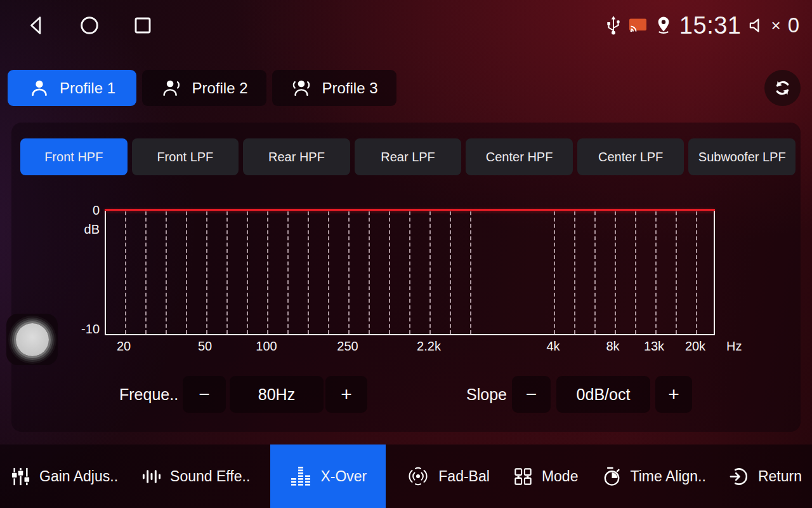  I want to click on frequency-minus-button: −, so click(204, 394).